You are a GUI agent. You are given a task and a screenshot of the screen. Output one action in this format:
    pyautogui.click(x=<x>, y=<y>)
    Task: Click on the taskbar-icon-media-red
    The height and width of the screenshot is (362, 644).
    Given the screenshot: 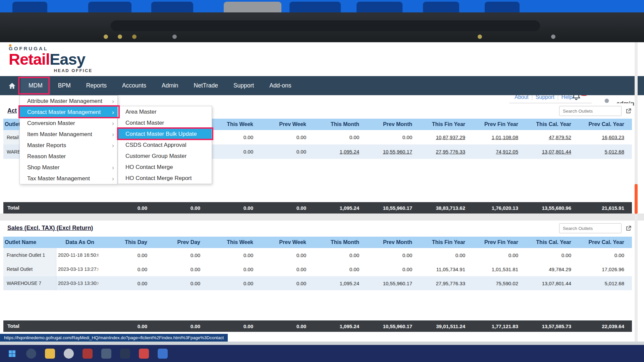 What is the action you would take?
    pyautogui.click(x=144, y=354)
    